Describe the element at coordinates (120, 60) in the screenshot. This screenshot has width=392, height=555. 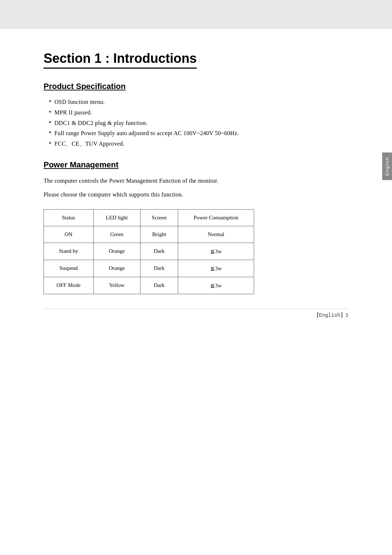
I see `section-title: Section 1 : Introductions` at that location.